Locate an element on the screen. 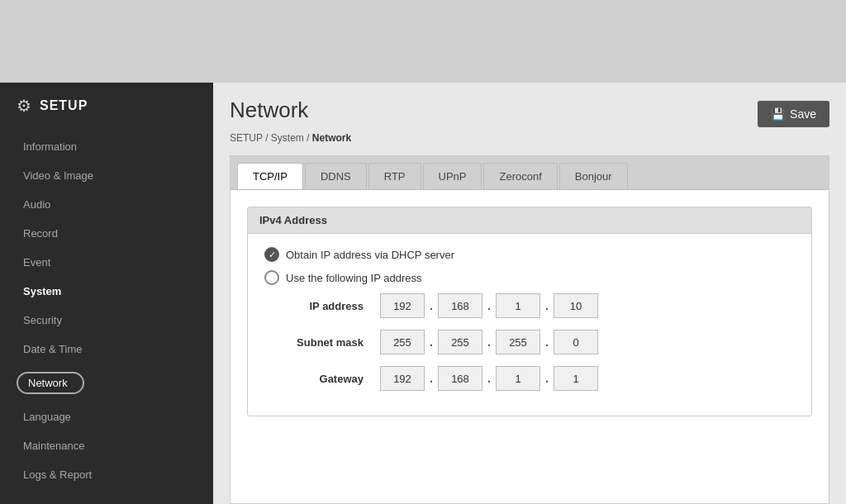  sidebar-item-event: Event is located at coordinates (107, 263).